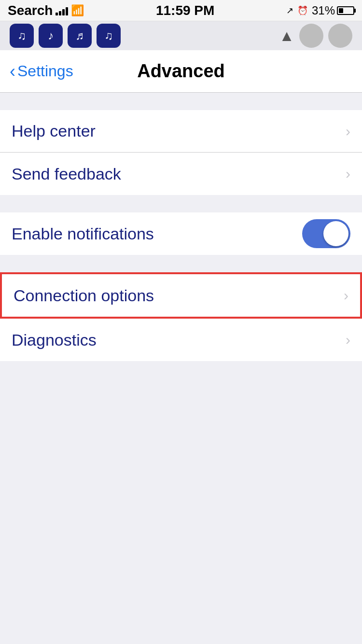  What do you see at coordinates (303, 11) in the screenshot?
I see `alarm-icon: ⏰` at bounding box center [303, 11].